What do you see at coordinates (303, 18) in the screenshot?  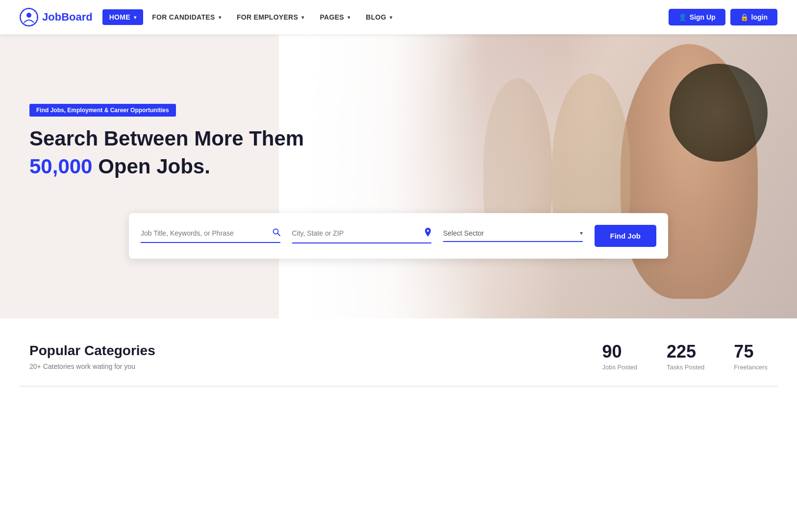 I see `employers-chevron-icon: ▾` at bounding box center [303, 18].